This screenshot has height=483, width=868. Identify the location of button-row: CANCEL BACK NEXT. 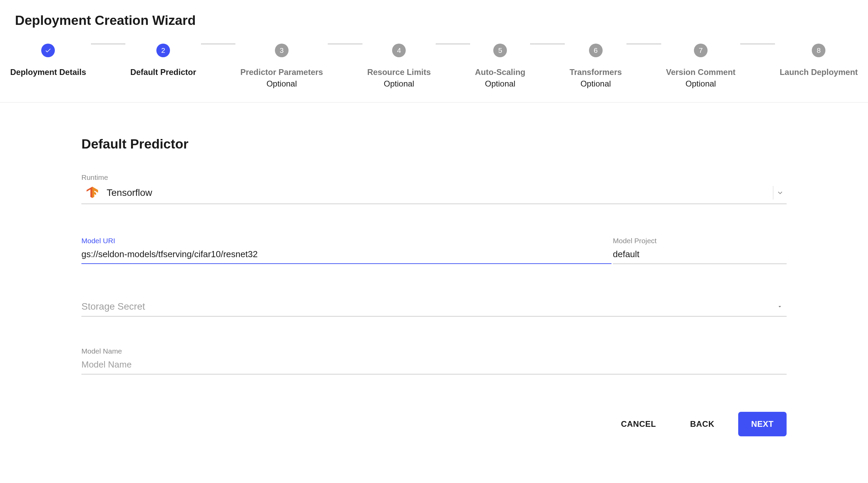
(434, 424).